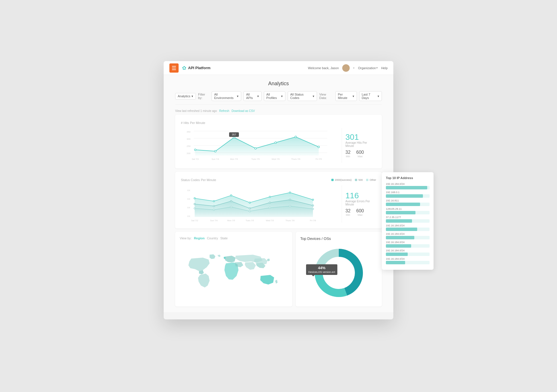  I want to click on status-min-max: 32 Min 600 Max, so click(361, 212).